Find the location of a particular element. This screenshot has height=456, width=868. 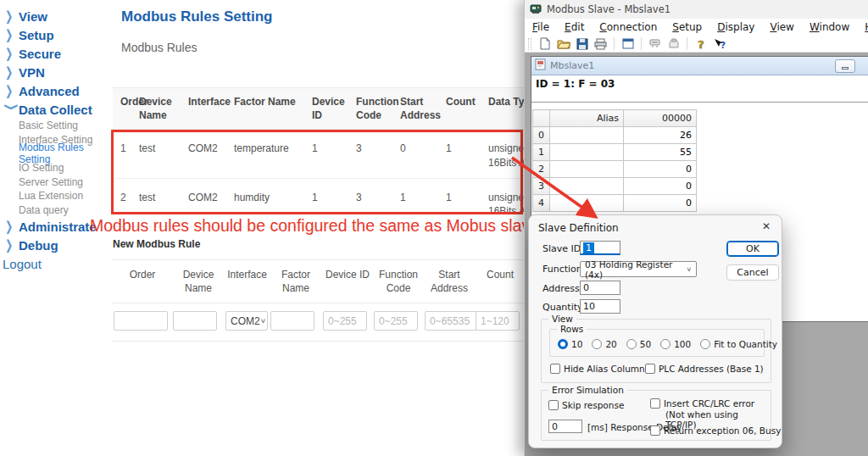

table-row: 1 test COM2 temperature 1 3 0 1 unsigned… is located at coordinates (325, 154).